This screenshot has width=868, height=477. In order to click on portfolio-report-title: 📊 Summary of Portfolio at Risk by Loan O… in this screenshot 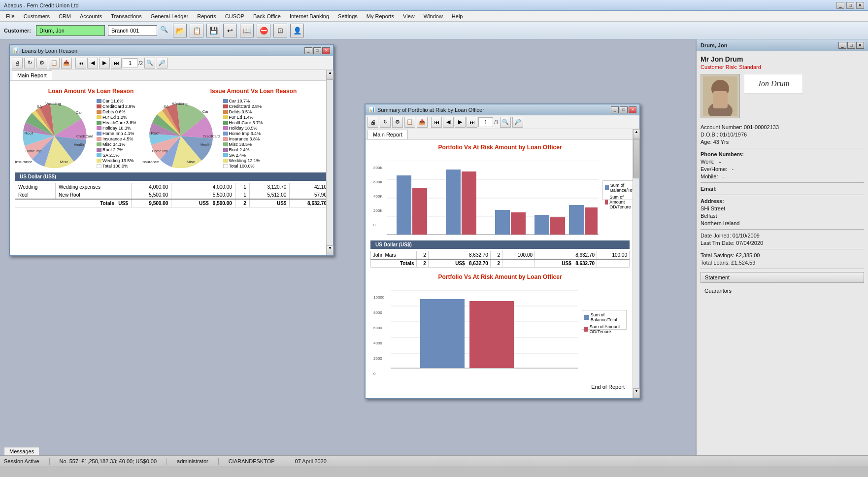, I will do `click(427, 109)`.